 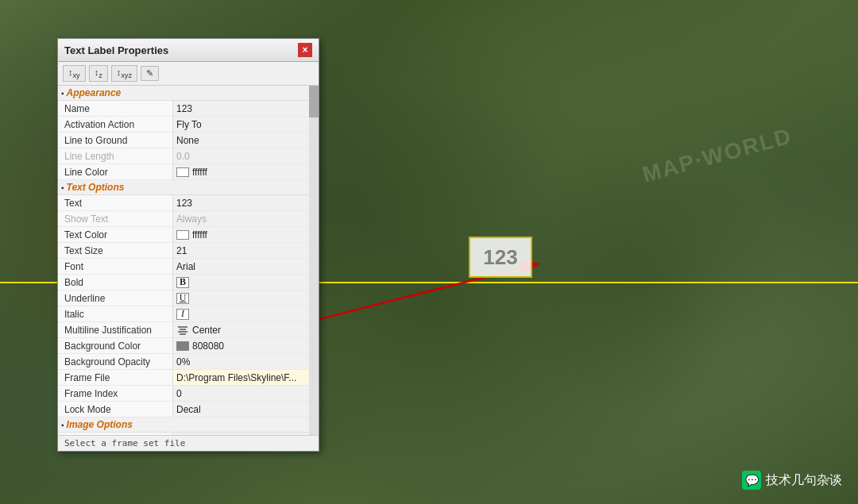 What do you see at coordinates (63, 425) in the screenshot?
I see `section-collapse-image: ▪` at bounding box center [63, 425].